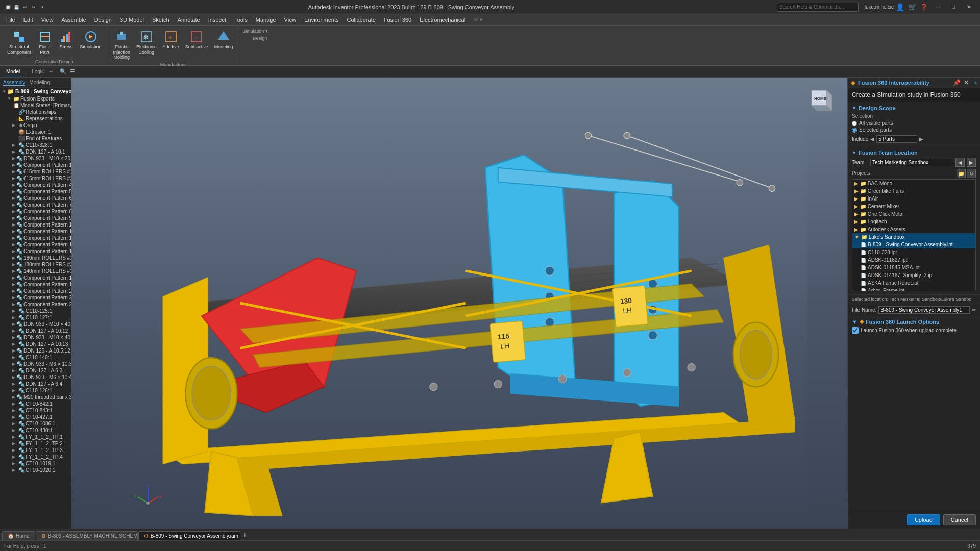 This screenshot has height=551, width=980. What do you see at coordinates (443, 20) in the screenshot?
I see `menu-electromechanical: Electromechanical` at bounding box center [443, 20].